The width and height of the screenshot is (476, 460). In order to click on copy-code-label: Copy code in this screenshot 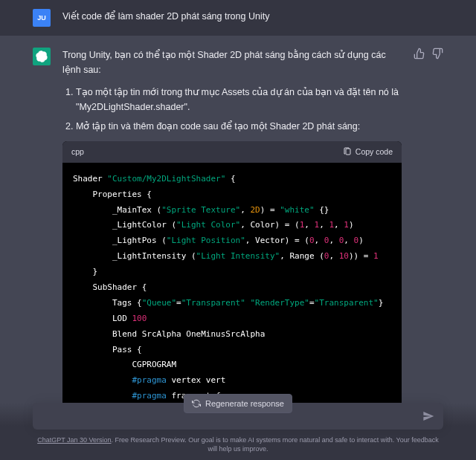, I will do `click(374, 152)`.